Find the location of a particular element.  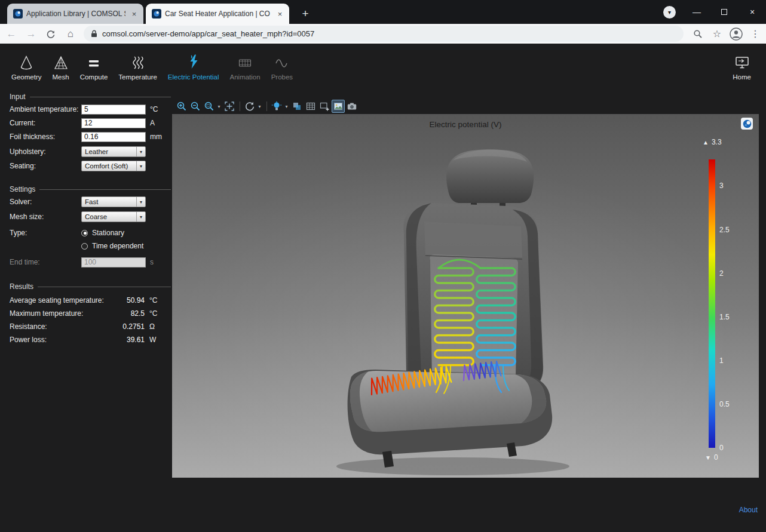

zoom-extents-button is located at coordinates (229, 106).